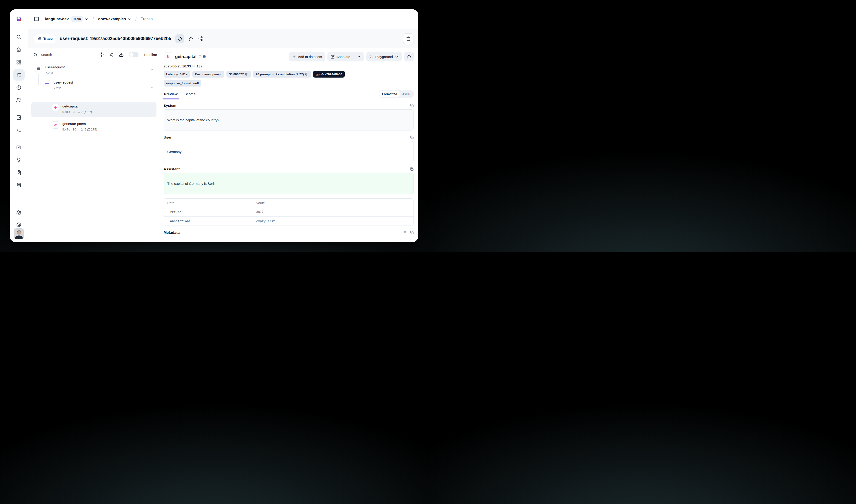  What do you see at coordinates (19, 130) in the screenshot?
I see `playground-nav-icon` at bounding box center [19, 130].